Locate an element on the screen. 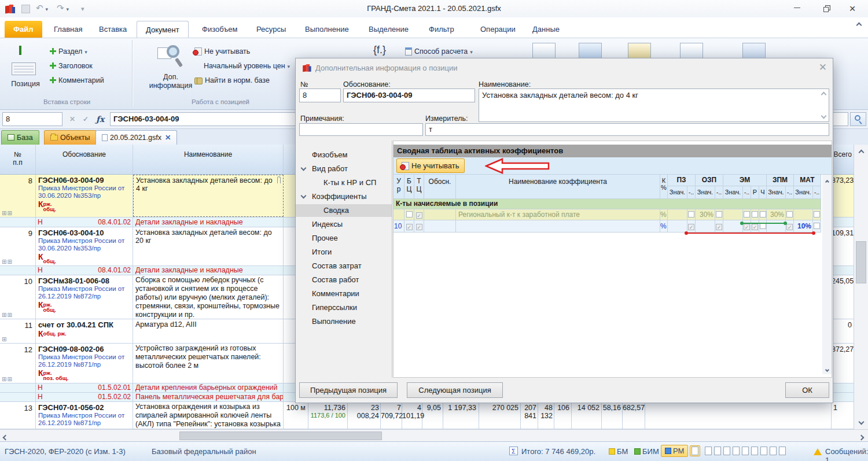 The height and width of the screenshot is (461, 868). minimize-button is located at coordinates (797, 9).